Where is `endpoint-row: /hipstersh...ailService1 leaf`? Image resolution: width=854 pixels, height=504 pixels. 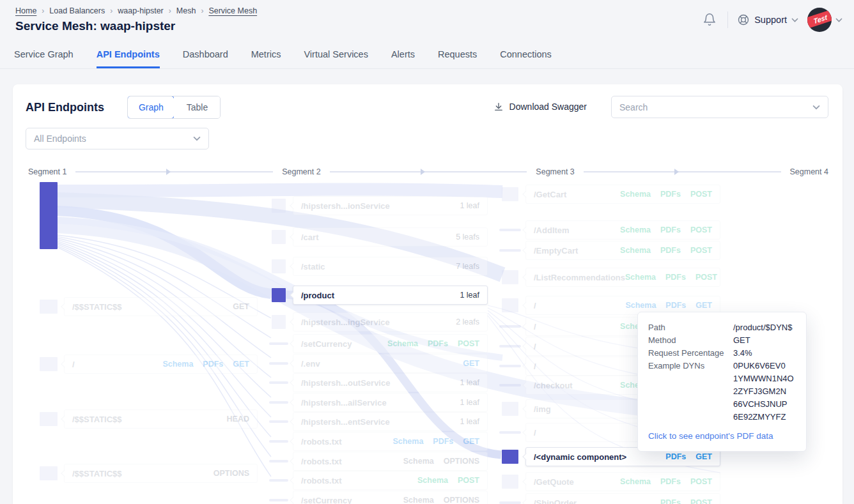
endpoint-row: /hipstersh...ailService1 leaf is located at coordinates (390, 402).